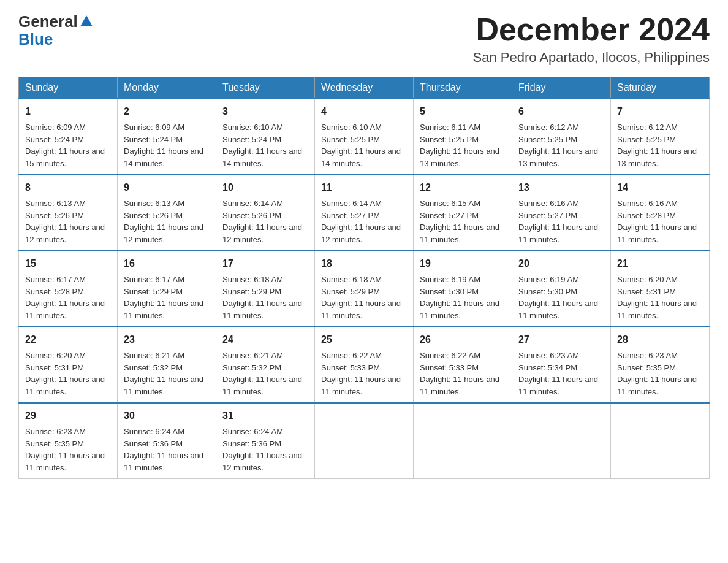 This screenshot has height=563, width=728. What do you see at coordinates (167, 264) in the screenshot?
I see `day-number: 16` at bounding box center [167, 264].